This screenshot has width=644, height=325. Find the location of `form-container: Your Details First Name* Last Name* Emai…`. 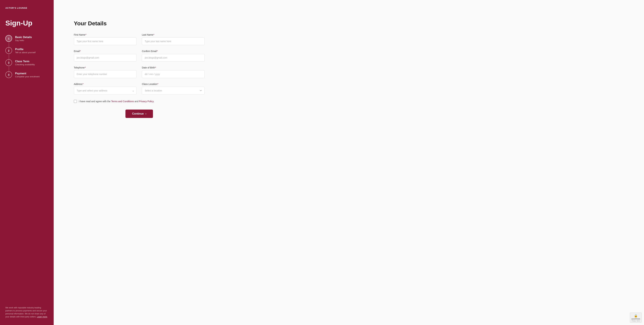

form-container: Your Details First Name* Last Name* Emai… is located at coordinates (139, 69).